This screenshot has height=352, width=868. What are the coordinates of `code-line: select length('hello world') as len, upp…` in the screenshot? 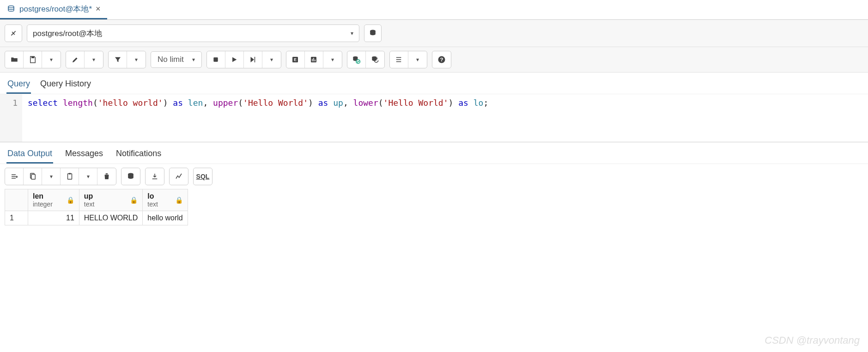 It's located at (258, 118).